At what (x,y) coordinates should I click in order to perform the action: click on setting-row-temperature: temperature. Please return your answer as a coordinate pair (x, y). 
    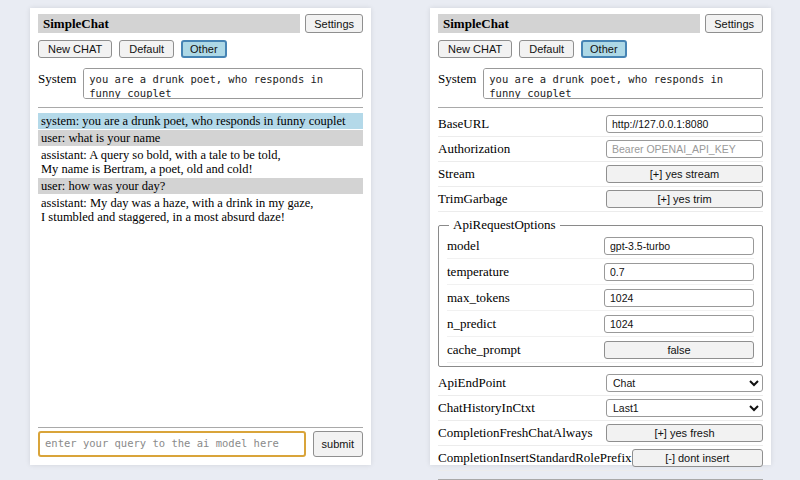
    Looking at the image, I should click on (600, 272).